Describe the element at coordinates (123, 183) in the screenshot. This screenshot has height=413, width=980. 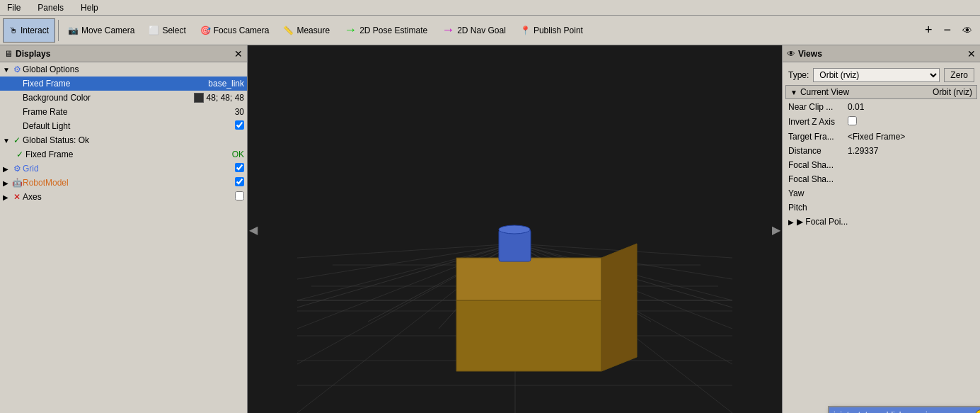
I see `robot-model-item: ▶ 🤖 RobotModel` at that location.